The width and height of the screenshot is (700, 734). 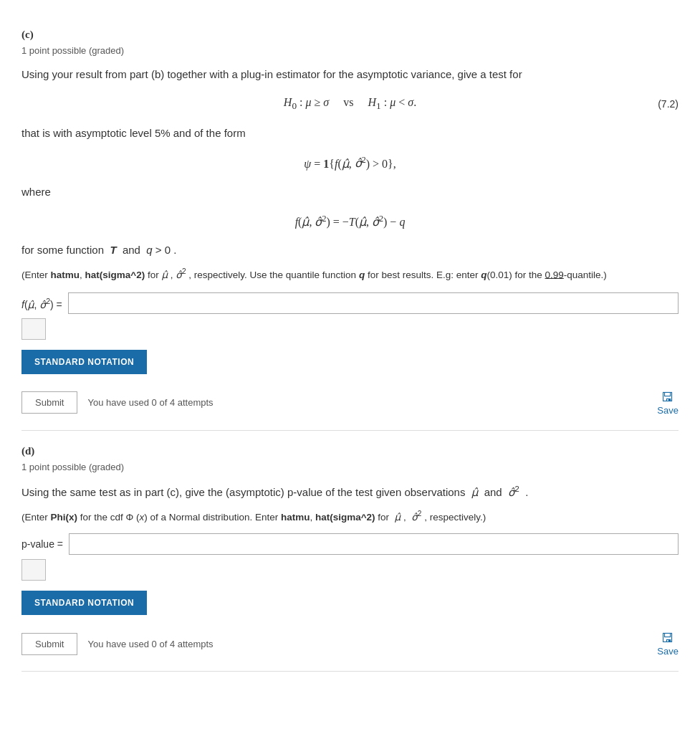 What do you see at coordinates (34, 570) in the screenshot?
I see `symbol-palette-d` at bounding box center [34, 570].